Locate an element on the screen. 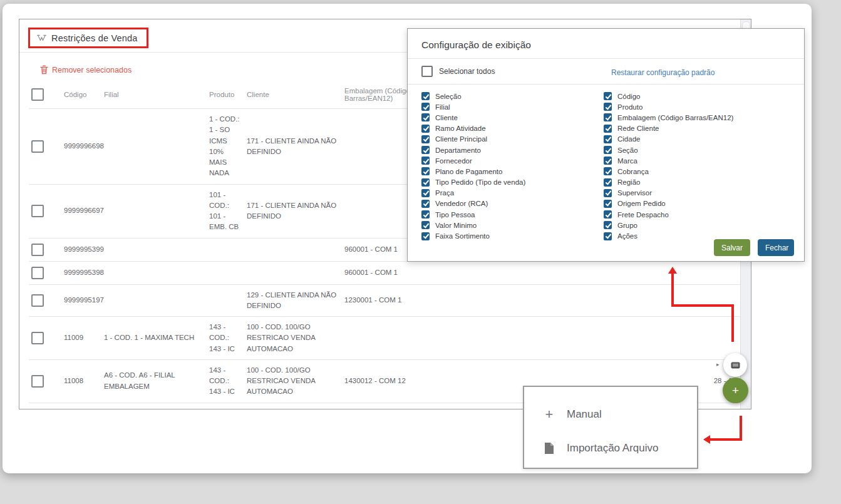 The image size is (841, 504). save-button: Salvar is located at coordinates (732, 248).